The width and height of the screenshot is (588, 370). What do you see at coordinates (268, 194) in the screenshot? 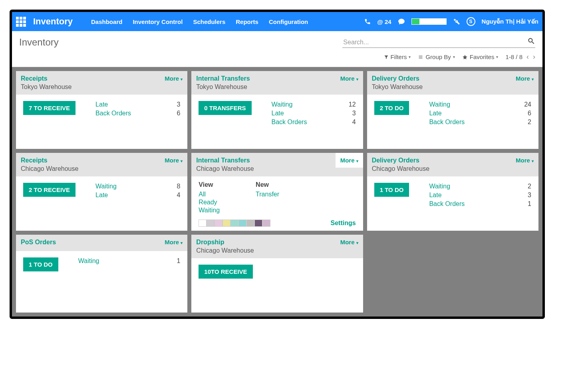
I see `new-transfer: Transfer` at bounding box center [268, 194].